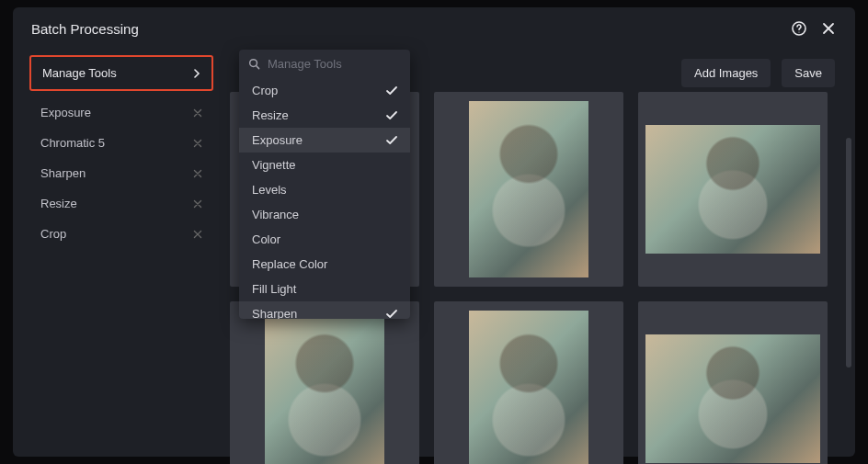  What do you see at coordinates (269, 189) in the screenshot?
I see `dropdown-item-label: Levels` at bounding box center [269, 189].